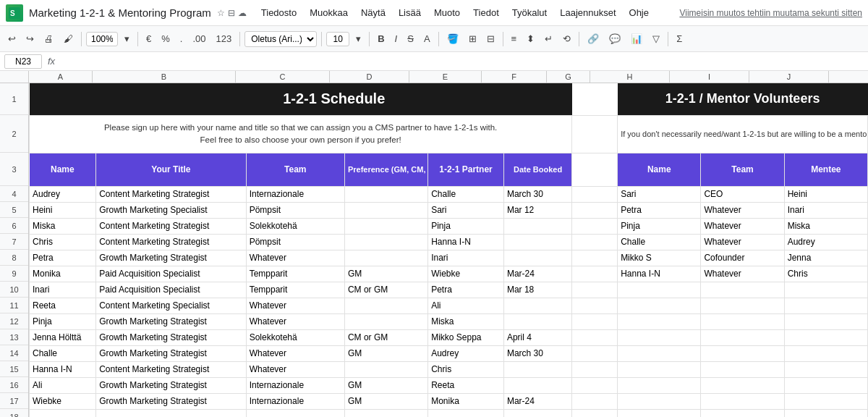 The height and width of the screenshot is (417, 868). Describe the element at coordinates (373, 13) in the screenshot. I see `menu-nayta: Näytä` at that location.